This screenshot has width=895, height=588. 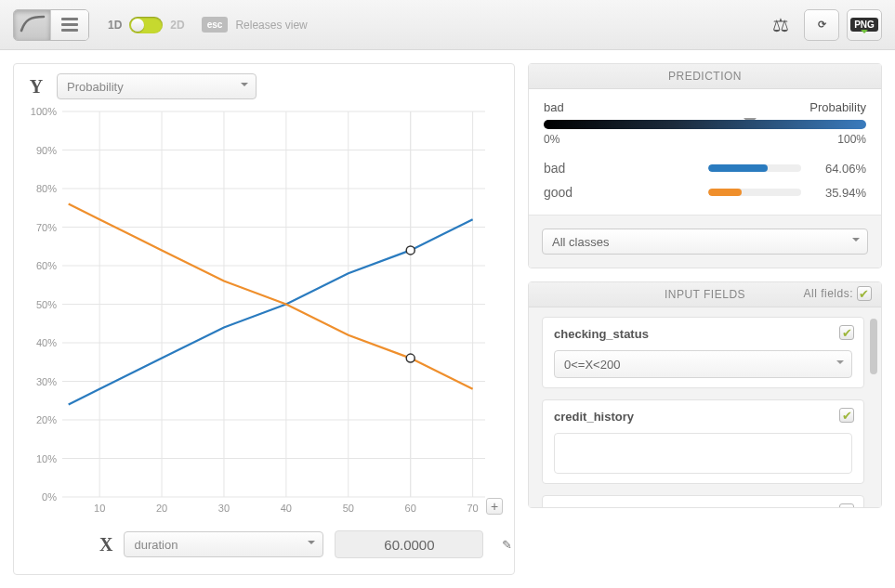 I want to click on x-value-box: 60.0000, so click(x=409, y=544).